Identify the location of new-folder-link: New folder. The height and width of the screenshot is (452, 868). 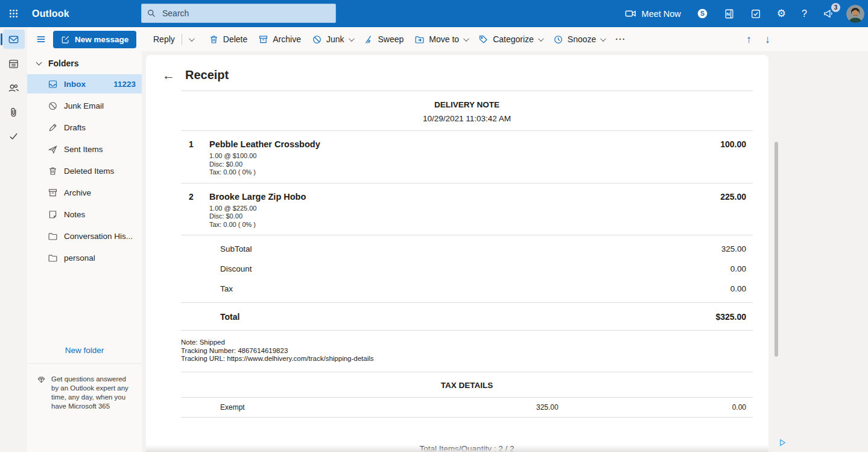
(84, 350).